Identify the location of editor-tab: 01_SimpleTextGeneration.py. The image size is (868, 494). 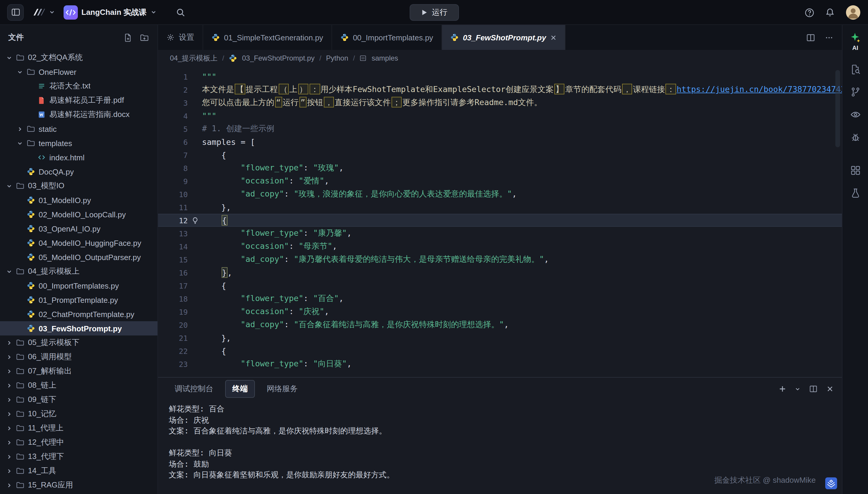
(267, 37).